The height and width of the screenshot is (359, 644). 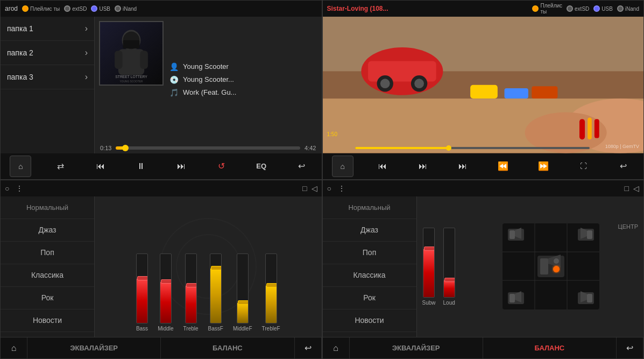 What do you see at coordinates (208, 148) in the screenshot?
I see `progress-bar` at bounding box center [208, 148].